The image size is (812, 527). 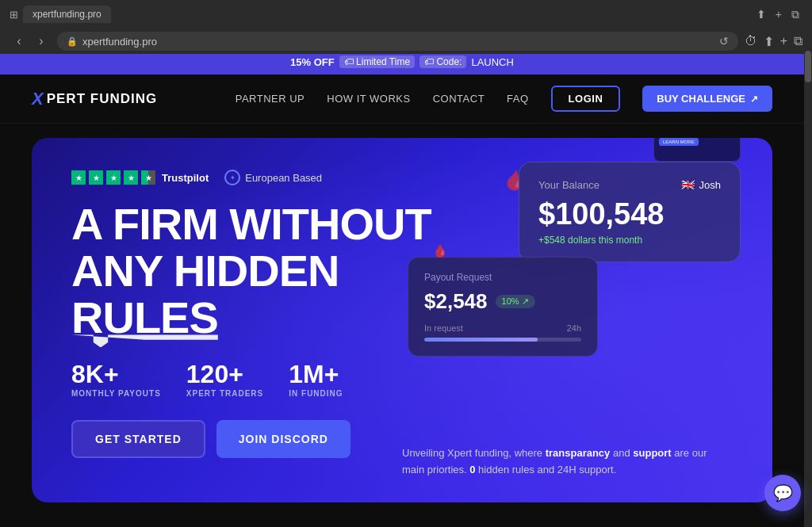 I want to click on balance-card: Your Balance 🇬🇧 Josh $100,548 +$548 doll…, so click(x=630, y=212).